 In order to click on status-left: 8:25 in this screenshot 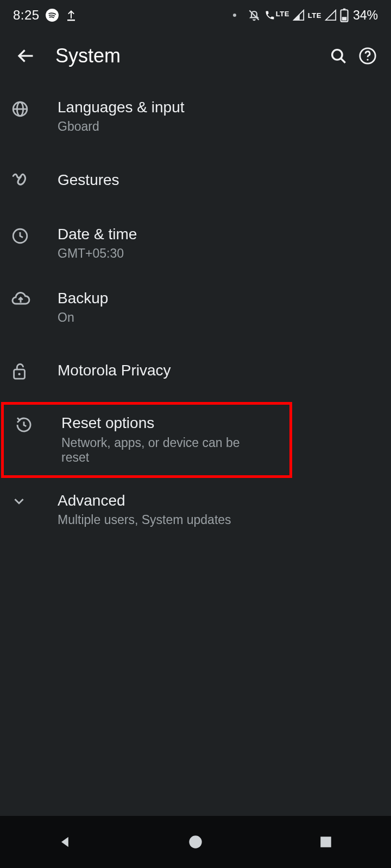, I will do `click(46, 15)`.